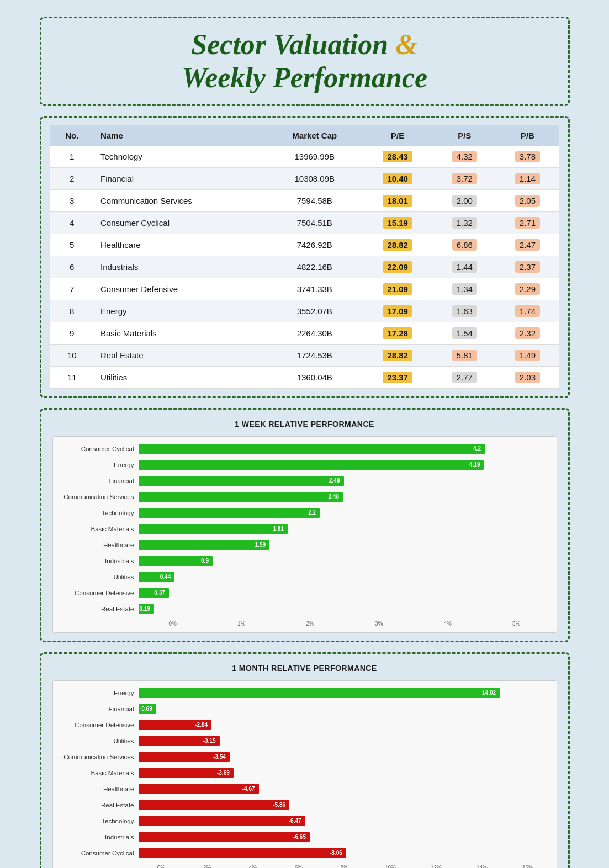 The height and width of the screenshot is (868, 609). Describe the element at coordinates (398, 200) in the screenshot. I see `table-row-pe: 18.01` at that location.